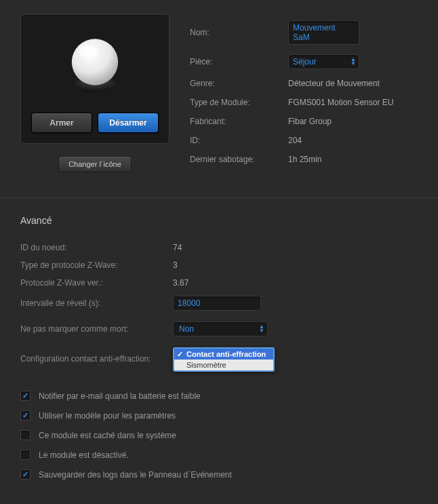  What do you see at coordinates (178, 248) in the screenshot?
I see `node-id-value: 74` at bounding box center [178, 248].